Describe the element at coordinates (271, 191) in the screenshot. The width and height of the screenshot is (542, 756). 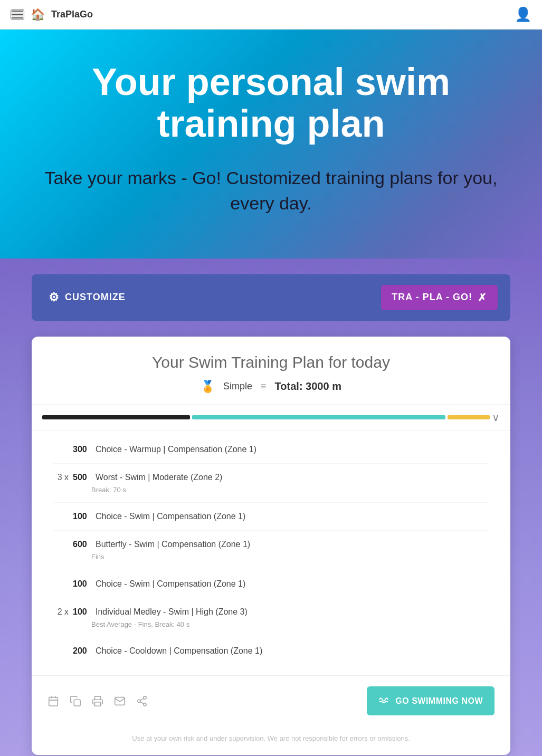
I see `hero-subtitle: Take your marks - Go! Customized trainin…` at that location.